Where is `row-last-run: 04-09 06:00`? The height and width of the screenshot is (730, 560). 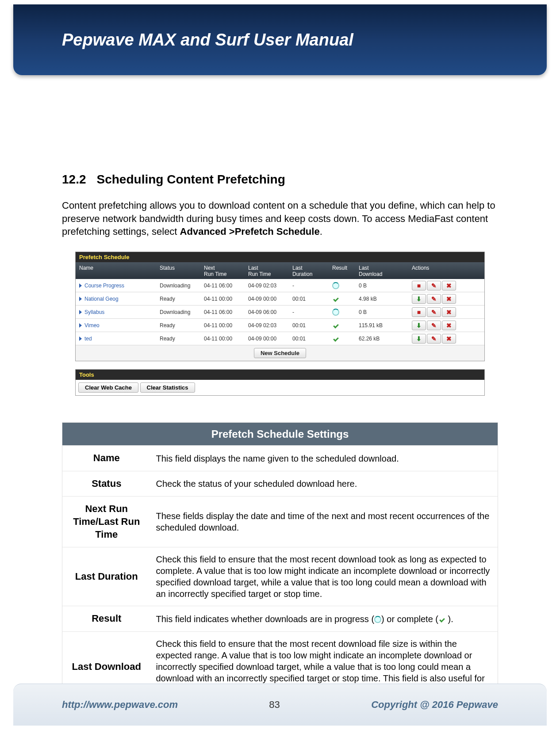 row-last-run: 04-09 06:00 is located at coordinates (270, 312).